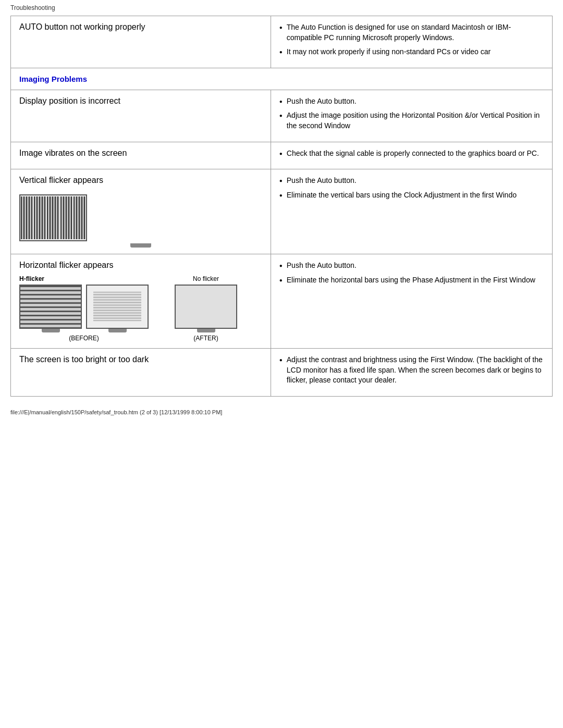 The image size is (563, 728). Describe the element at coordinates (73, 153) in the screenshot. I see `problem-text-vibrates: Image vibrates on the screen` at that location.